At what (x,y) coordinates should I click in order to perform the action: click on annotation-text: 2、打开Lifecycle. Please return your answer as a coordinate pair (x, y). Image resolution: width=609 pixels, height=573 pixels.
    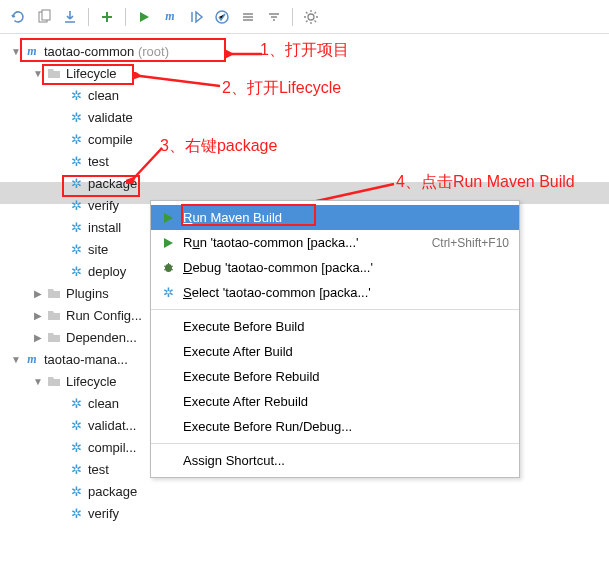
    Looking at the image, I should click on (282, 88).